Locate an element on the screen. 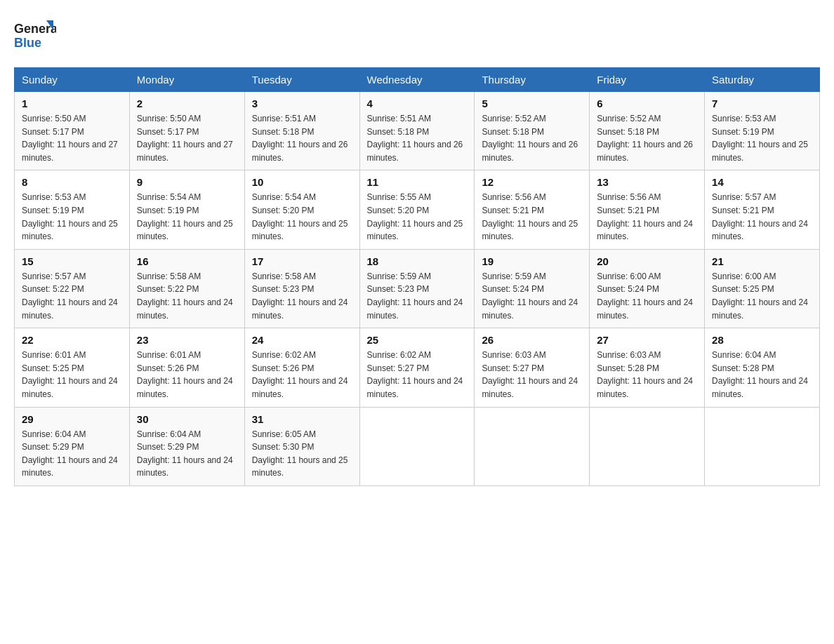 This screenshot has height=644, width=834. calendar-week-row: 8 Sunrise: 5:53 AMSunset: 5:19 PMDayligh… is located at coordinates (417, 210).